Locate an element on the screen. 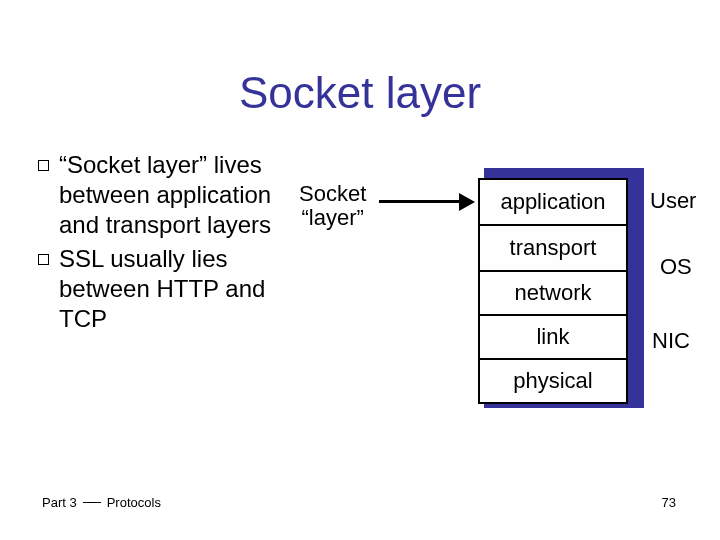 Image resolution: width=720 pixels, height=540 pixels. arrow-icon is located at coordinates (427, 202).